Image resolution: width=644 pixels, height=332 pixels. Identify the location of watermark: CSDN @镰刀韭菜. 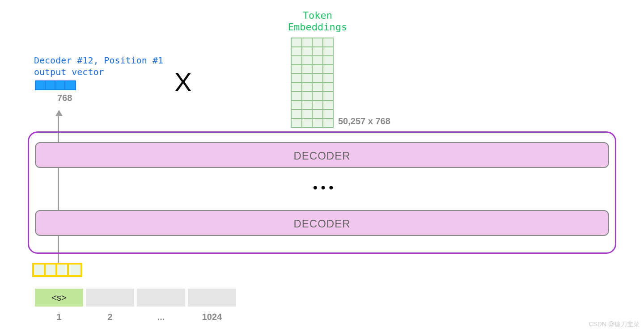
(614, 324).